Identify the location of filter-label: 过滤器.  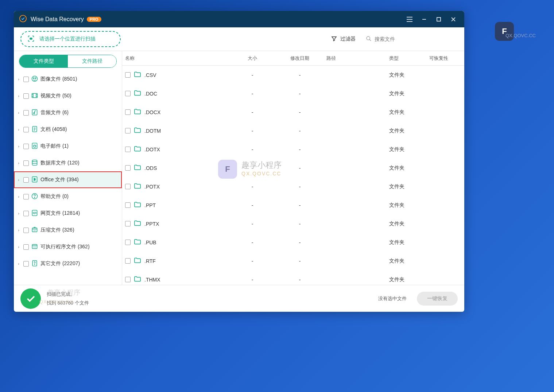
(348, 39).